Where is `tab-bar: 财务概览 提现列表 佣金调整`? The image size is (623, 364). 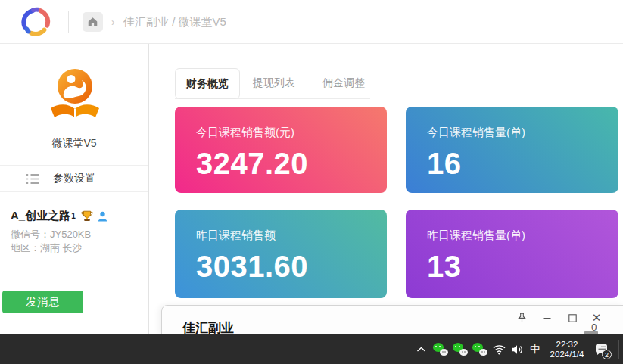 tab-bar: 财务概览 提现列表 佣金调整 is located at coordinates (273, 83).